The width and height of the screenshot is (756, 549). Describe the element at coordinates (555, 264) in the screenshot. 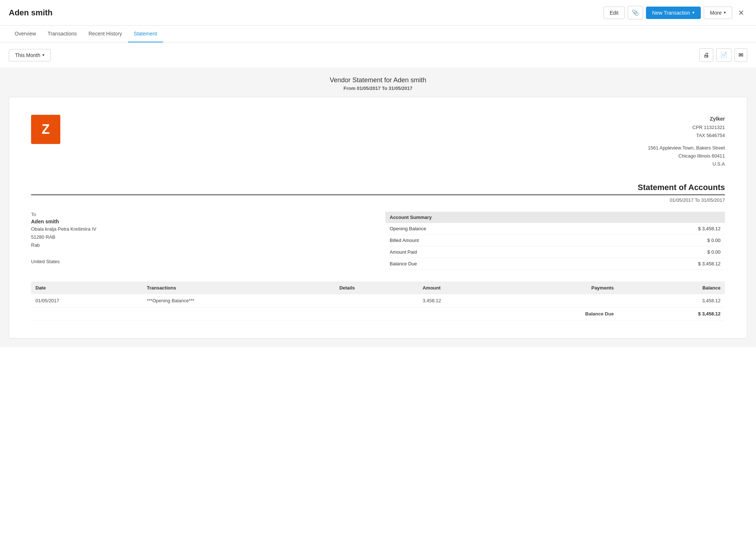

I see `balance-due-row: Balance Due $ 3,458.12` at that location.